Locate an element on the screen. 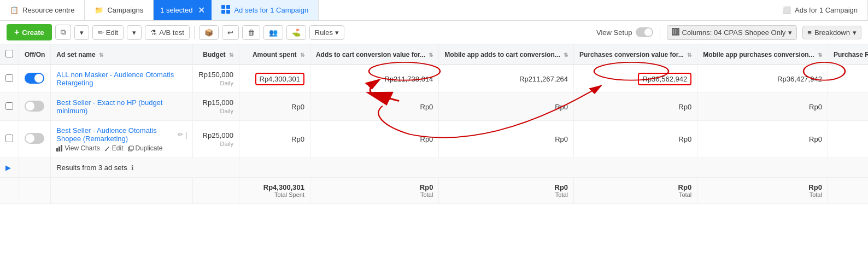  row1-checkbox-cell is located at coordinates (10, 79).